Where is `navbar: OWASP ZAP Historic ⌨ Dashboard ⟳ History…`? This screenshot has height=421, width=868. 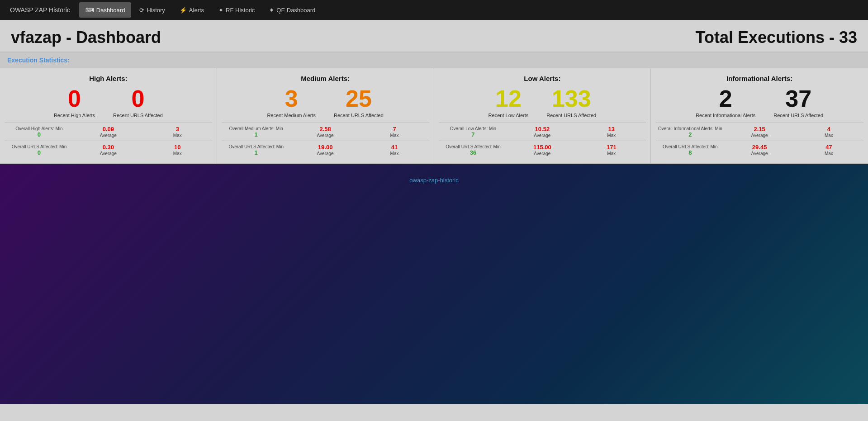
navbar: OWASP ZAP Historic ⌨ Dashboard ⟳ History… is located at coordinates (434, 10).